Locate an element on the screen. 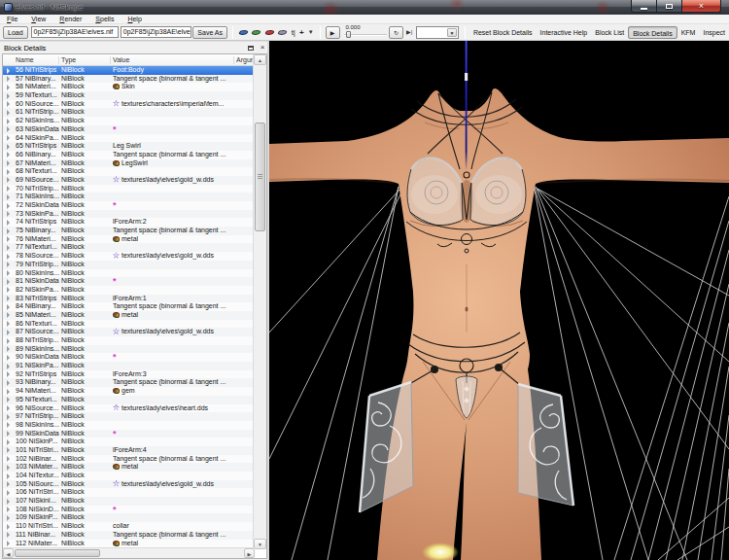  block-row: 63 NiSkinDataNiBlock* is located at coordinates (128, 130).